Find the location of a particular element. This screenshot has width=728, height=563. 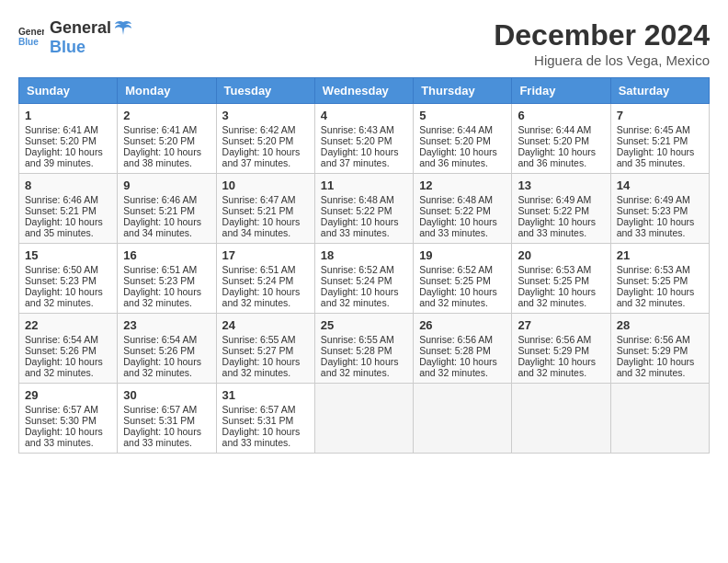

day-number: 23 is located at coordinates (166, 326).